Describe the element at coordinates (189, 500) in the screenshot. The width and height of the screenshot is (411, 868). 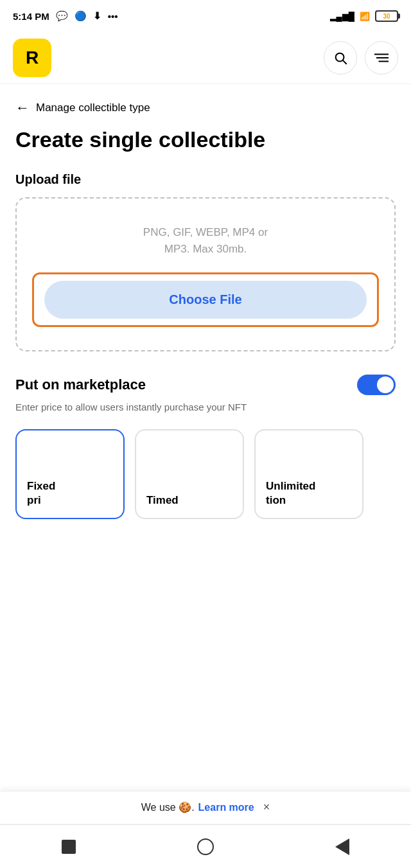
I see `price-card-timed-label: Timed` at that location.